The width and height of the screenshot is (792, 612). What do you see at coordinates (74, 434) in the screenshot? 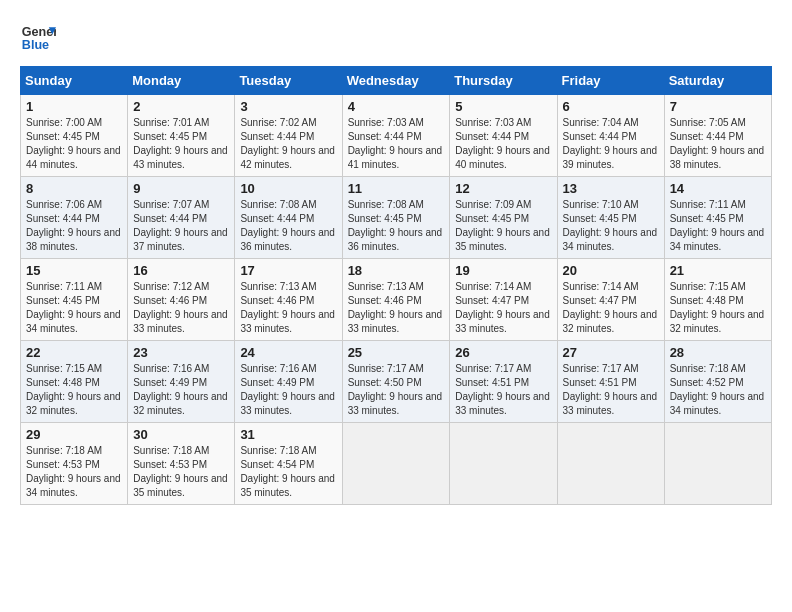
I see `day-number: 29` at bounding box center [74, 434].